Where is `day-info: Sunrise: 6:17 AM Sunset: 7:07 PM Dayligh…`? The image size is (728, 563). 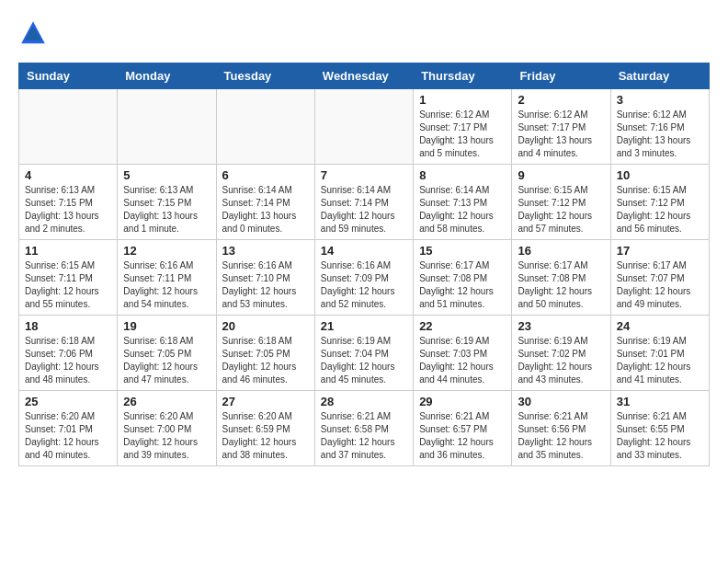 day-info: Sunrise: 6:17 AM Sunset: 7:07 PM Dayligh… is located at coordinates (660, 285).